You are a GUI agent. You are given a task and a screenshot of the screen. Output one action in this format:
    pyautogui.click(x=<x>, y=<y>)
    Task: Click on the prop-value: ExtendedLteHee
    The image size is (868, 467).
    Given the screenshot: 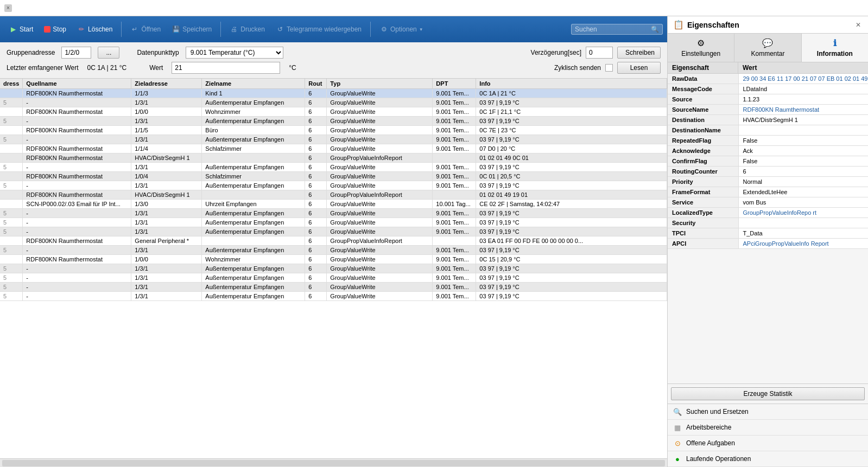 What is the action you would take?
    pyautogui.click(x=803, y=192)
    